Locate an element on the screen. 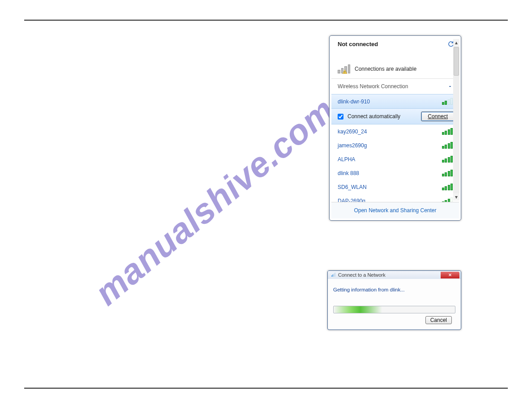  network-flyout: Not connected Connecti is located at coordinates (395, 128).